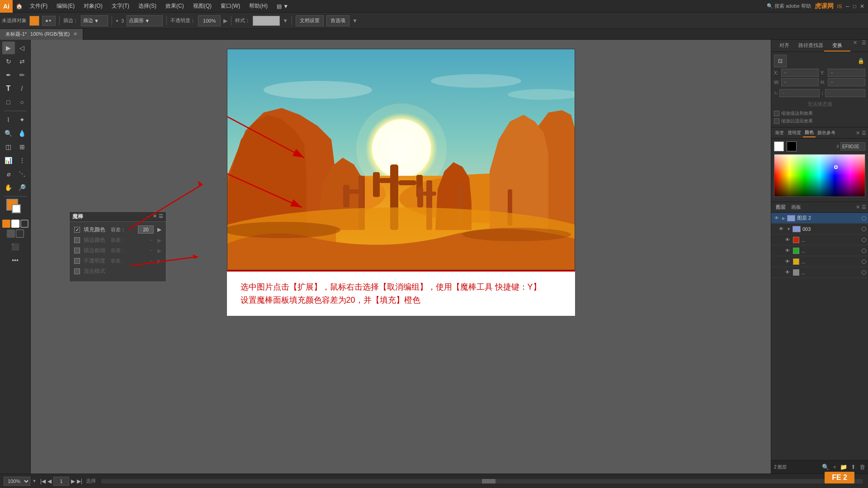 The height and width of the screenshot is (488, 868). Describe the element at coordinates (22, 147) in the screenshot. I see `mesh-tool: ⊞` at that location.